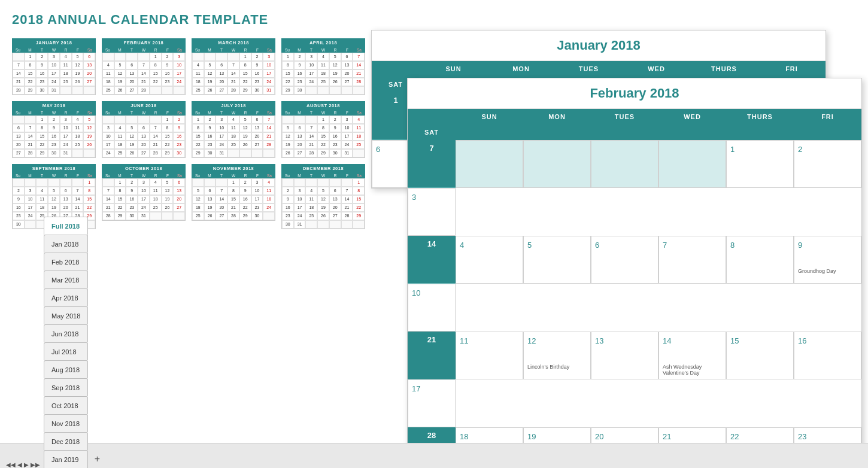 Image resolution: width=868 pixels, height=468 pixels. What do you see at coordinates (66, 405) in the screenshot?
I see `tab-10: Oct 2018` at bounding box center [66, 405].